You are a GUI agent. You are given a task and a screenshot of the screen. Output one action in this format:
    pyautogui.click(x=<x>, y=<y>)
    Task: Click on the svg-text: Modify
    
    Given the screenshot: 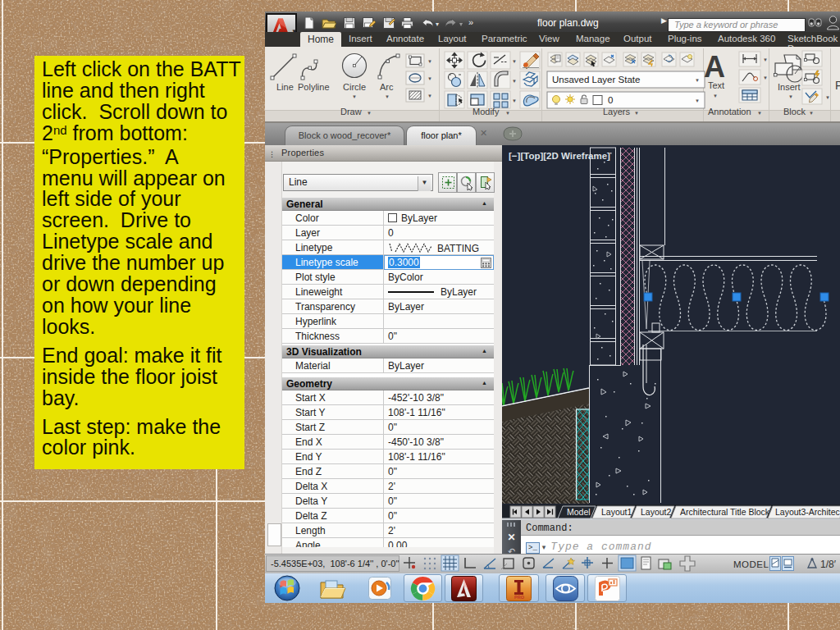 What is the action you would take?
    pyautogui.click(x=486, y=112)
    